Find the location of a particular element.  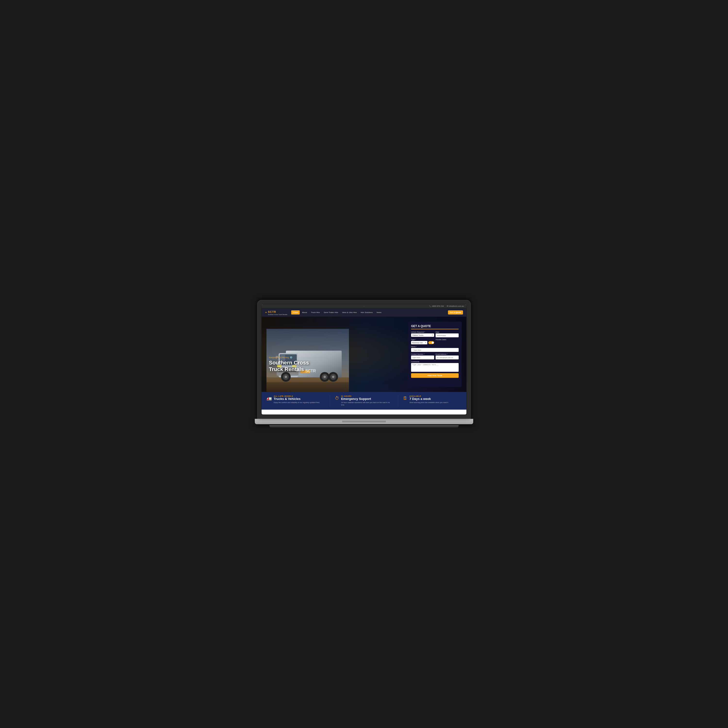

email-input is located at coordinates (447, 357).